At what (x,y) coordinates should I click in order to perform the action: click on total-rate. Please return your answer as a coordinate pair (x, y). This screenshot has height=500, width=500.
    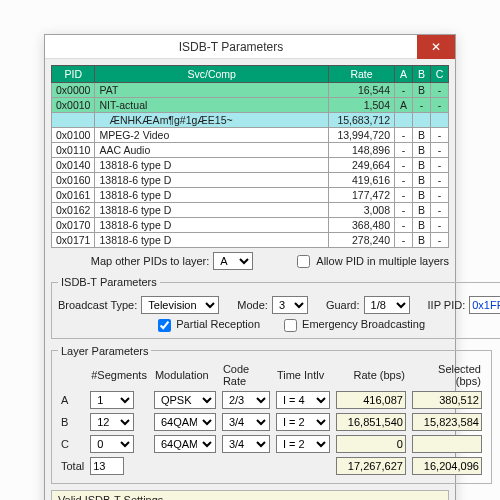
    Looking at the image, I should click on (371, 466).